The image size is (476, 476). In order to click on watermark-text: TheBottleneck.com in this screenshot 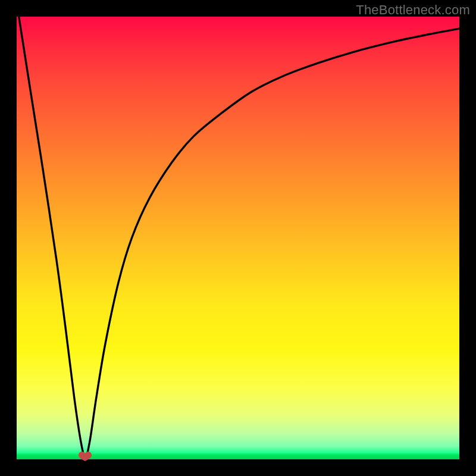, I will do `click(413, 10)`.